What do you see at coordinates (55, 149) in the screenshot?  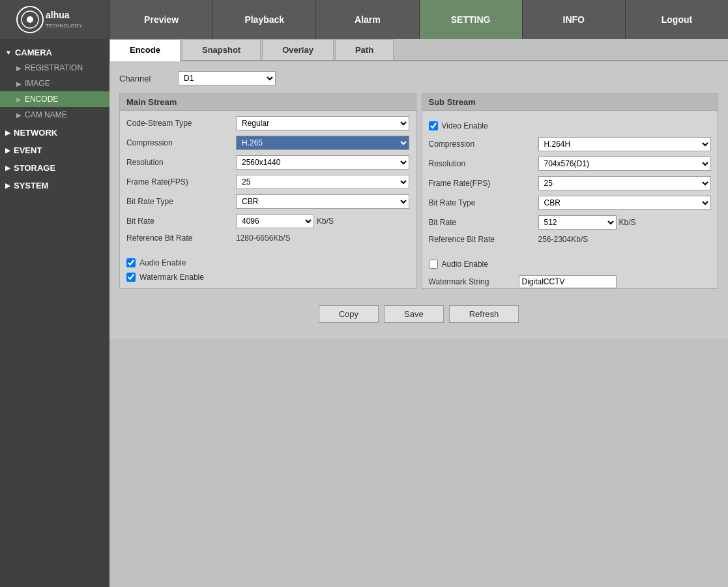 I see `sidebar-section-event: ▶ EVENT` at bounding box center [55, 149].